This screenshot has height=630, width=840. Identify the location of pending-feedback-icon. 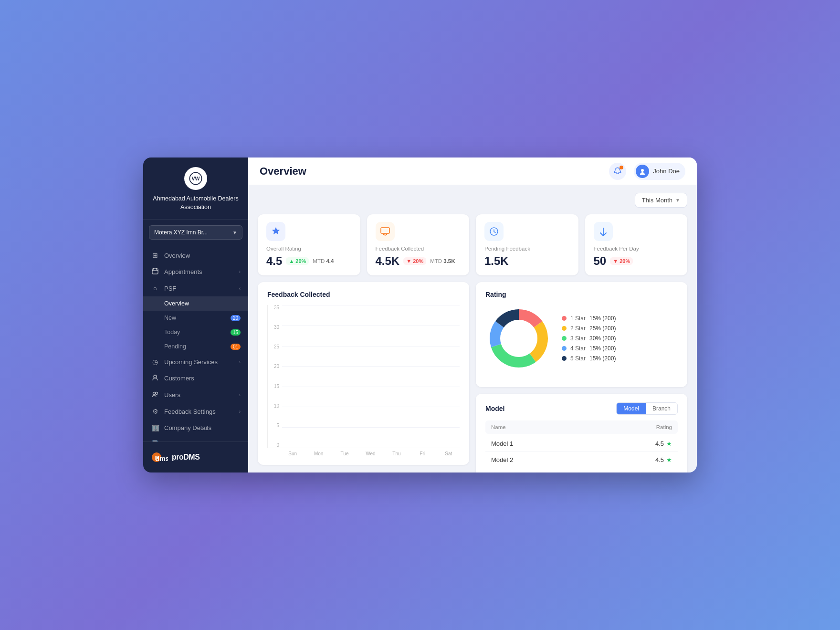
(494, 231).